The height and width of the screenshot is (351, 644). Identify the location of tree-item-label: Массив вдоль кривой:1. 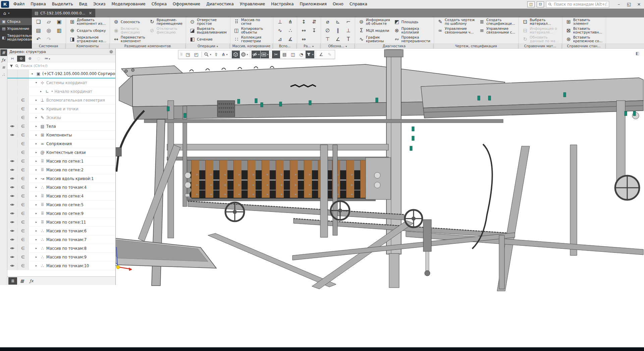
(70, 179).